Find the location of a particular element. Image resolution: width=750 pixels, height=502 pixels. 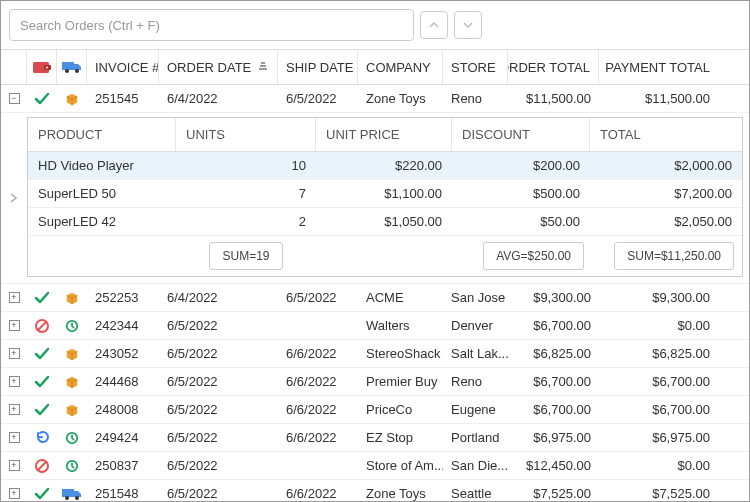

payment-total-cell: $0.00 is located at coordinates (658, 326).